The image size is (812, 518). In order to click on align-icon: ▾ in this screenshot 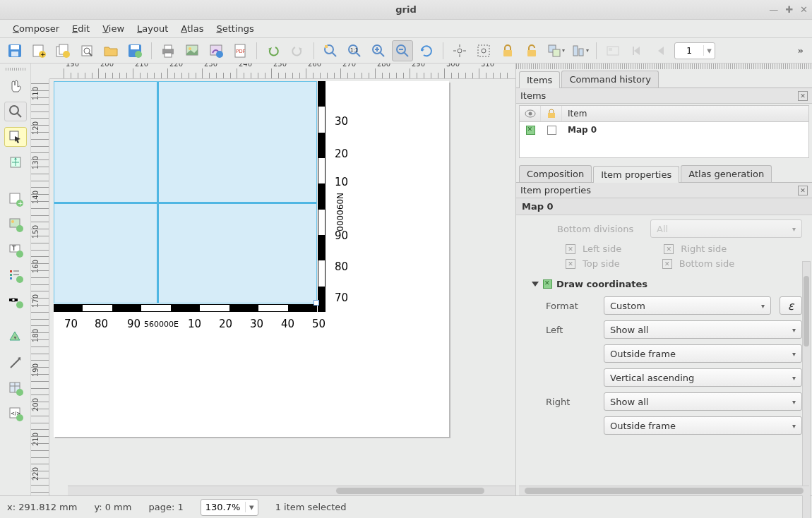, I will do `click(580, 51)`.